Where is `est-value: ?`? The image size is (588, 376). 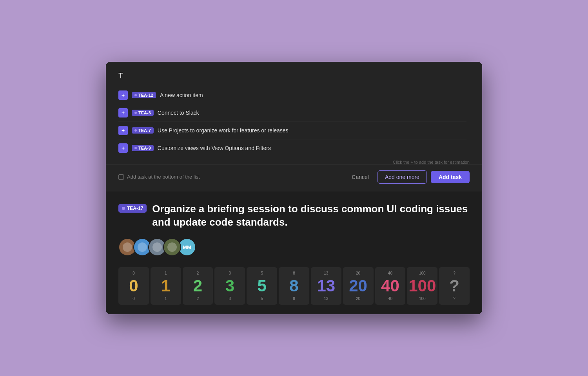
est-value: ? is located at coordinates (454, 286).